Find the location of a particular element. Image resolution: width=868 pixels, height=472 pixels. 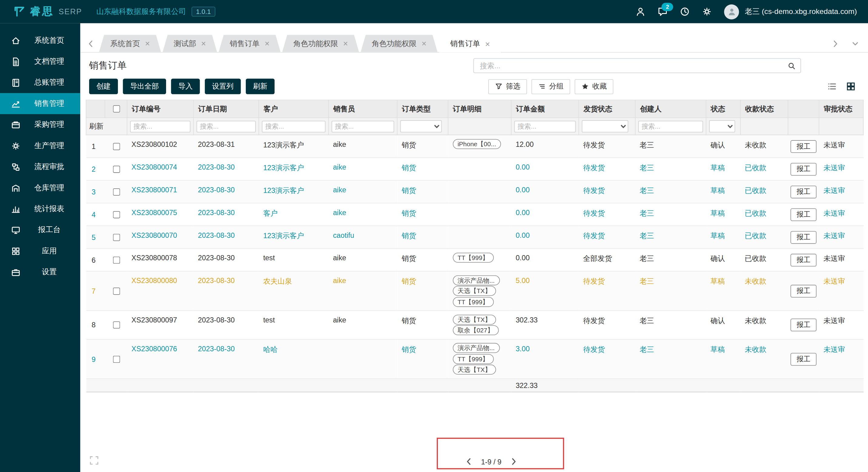

table-row: 9XS2308000762023-08-30哈哈销货演示产品物...TT【999… is located at coordinates (474, 359).